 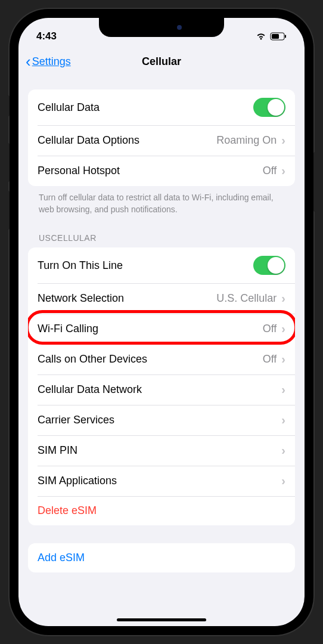 I want to click on value: U.S. Cellular, so click(x=247, y=298).